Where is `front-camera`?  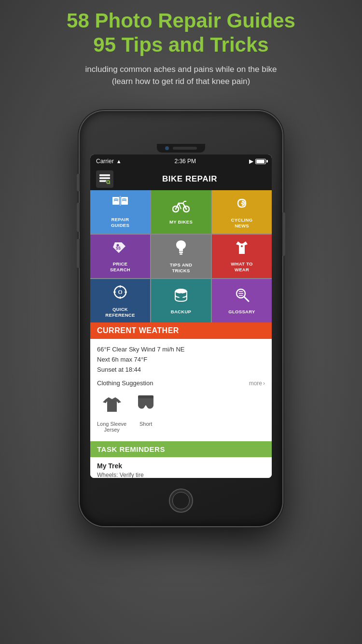
front-camera is located at coordinates (167, 148).